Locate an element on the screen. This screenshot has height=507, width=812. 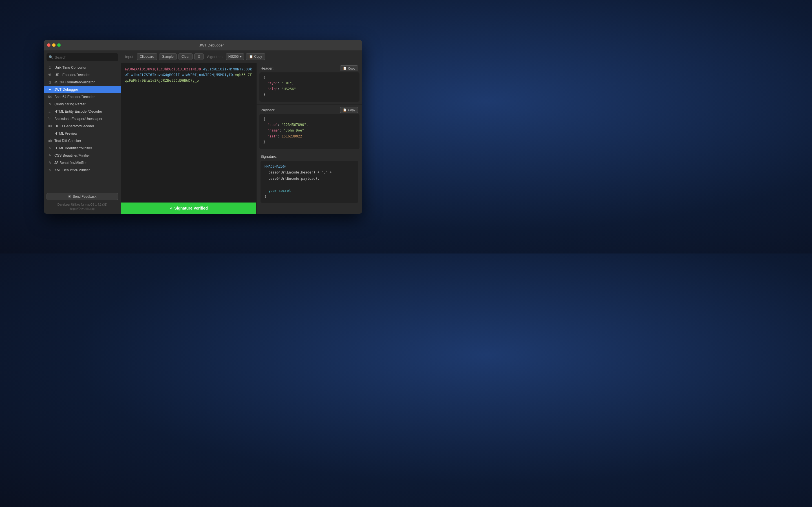
sidebar-item-text-diff: ab Text Diff Checker is located at coordinates (82, 141).